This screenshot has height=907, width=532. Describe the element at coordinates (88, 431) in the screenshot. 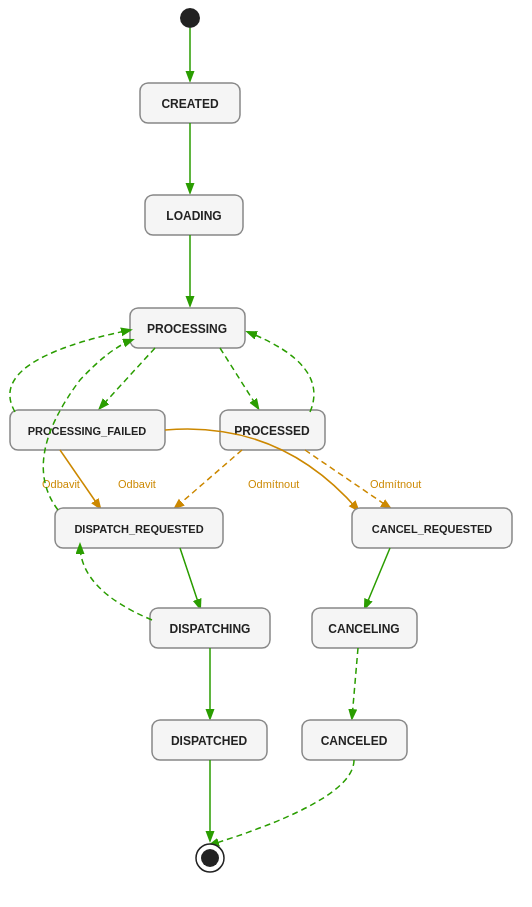

I see `label-processing-failed: PROCESSING_FAILED` at that location.